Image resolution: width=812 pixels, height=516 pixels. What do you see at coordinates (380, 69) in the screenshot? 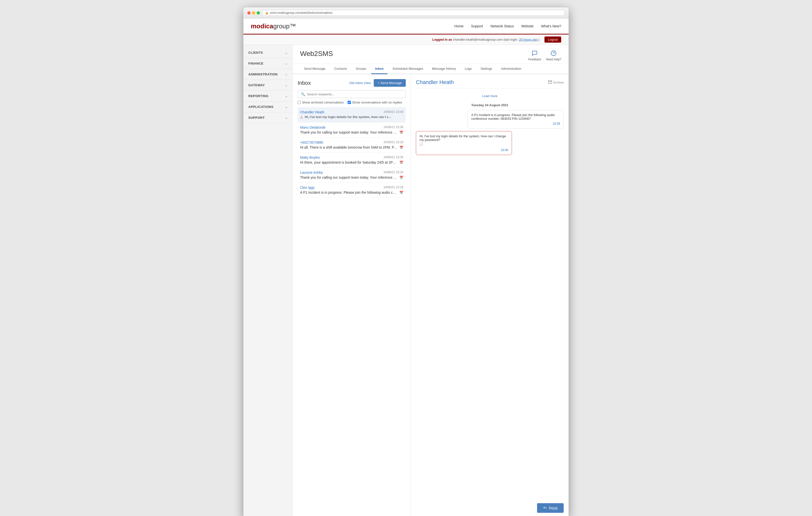
I see `tab-inbox: Inbox` at bounding box center [380, 69].